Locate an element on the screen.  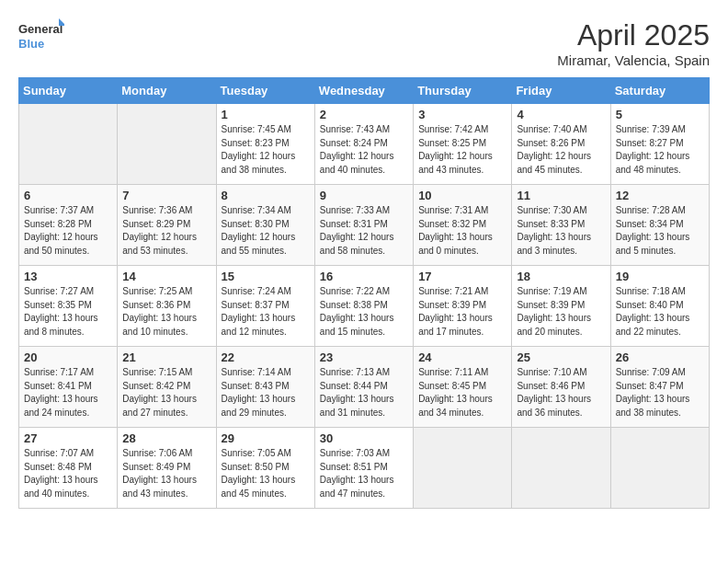
day-number: 1 is located at coordinates (266, 114).